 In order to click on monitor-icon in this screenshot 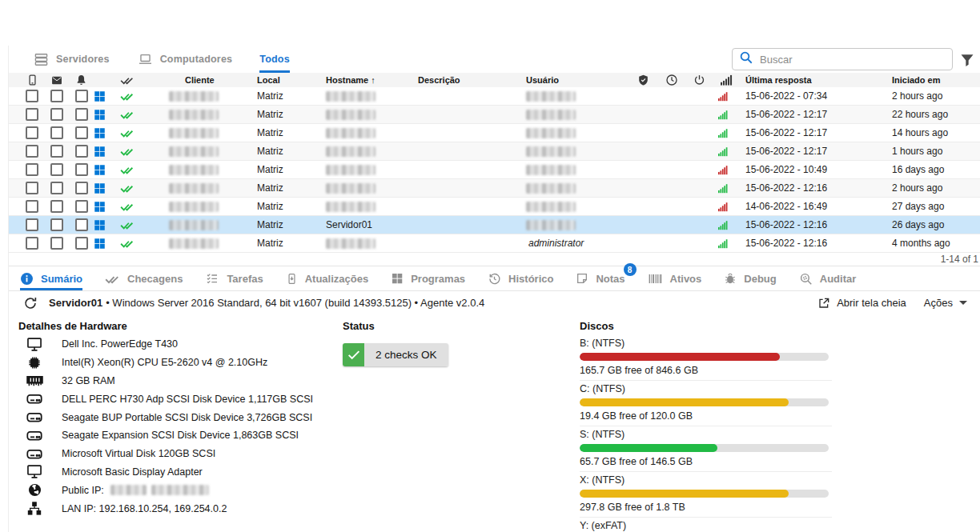, I will do `click(34, 472)`.